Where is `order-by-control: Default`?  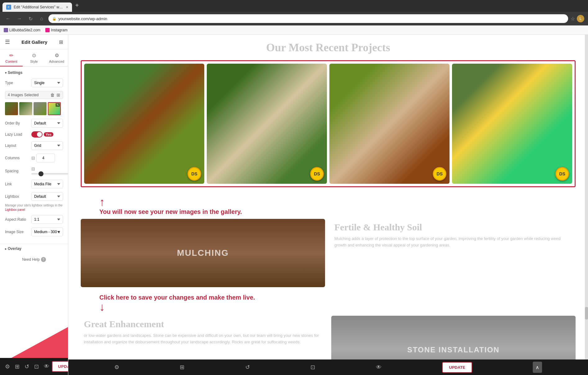 order-by-control: Default is located at coordinates (47, 123).